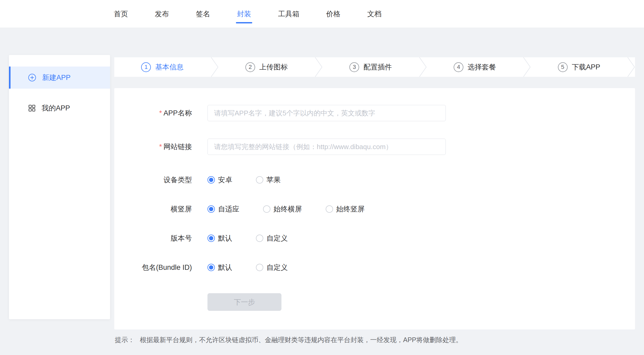 The height and width of the screenshot is (355, 644). I want to click on radio-label: 自适应, so click(229, 209).